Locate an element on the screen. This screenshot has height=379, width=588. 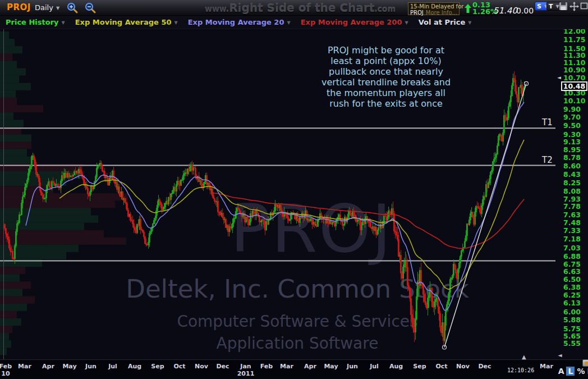
axis-price-label: 7.48 is located at coordinates (572, 222).